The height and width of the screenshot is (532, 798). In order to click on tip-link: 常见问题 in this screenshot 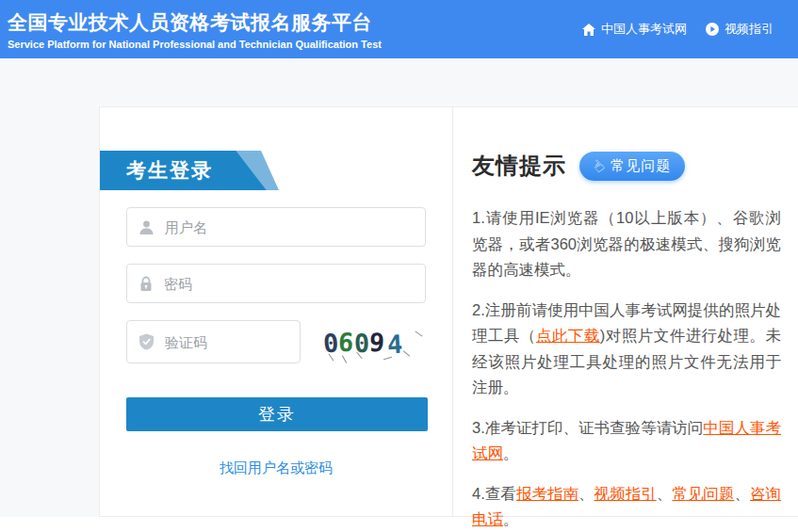, I will do `click(703, 493)`.